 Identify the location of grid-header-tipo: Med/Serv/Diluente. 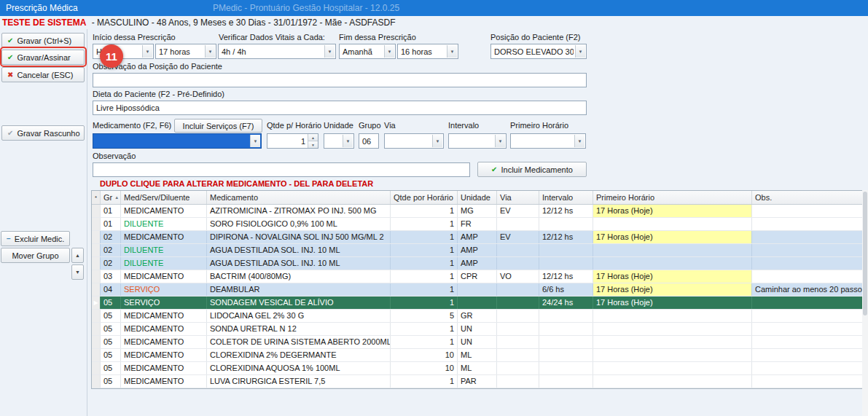
(164, 197).